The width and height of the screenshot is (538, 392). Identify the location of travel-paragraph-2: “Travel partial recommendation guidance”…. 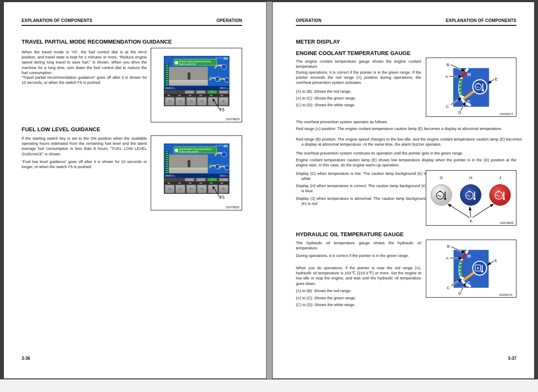
(84, 80).